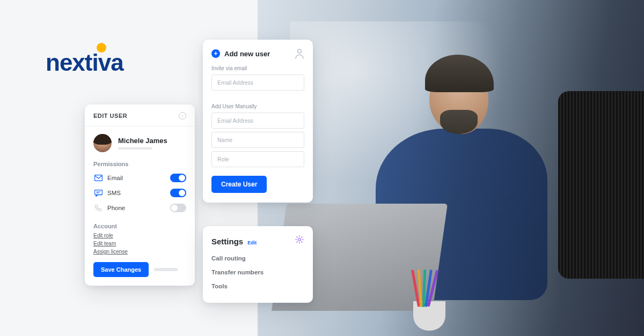 The height and width of the screenshot is (336, 644). Describe the element at coordinates (216, 54) in the screenshot. I see `plus-circle-icon: +` at that location.